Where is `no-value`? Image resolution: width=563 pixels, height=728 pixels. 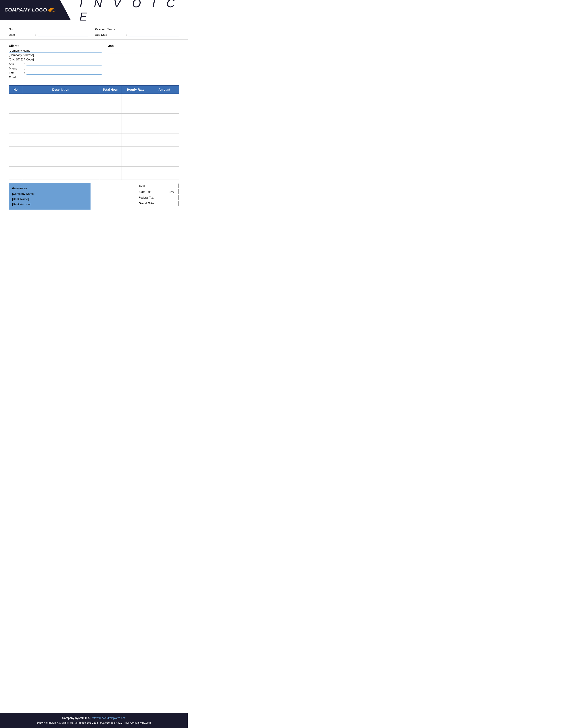
no-value is located at coordinates (63, 29).